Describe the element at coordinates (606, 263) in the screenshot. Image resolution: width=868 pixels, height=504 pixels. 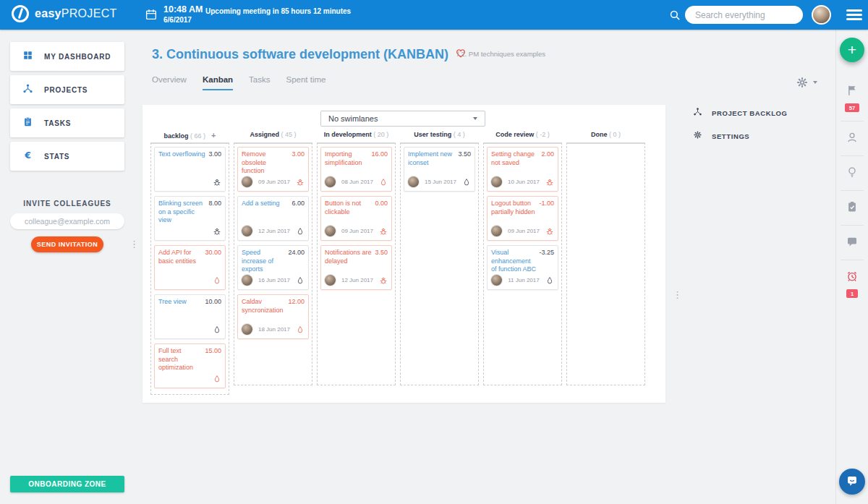
I see `kanban-column-done: Done ( 0 )` at that location.